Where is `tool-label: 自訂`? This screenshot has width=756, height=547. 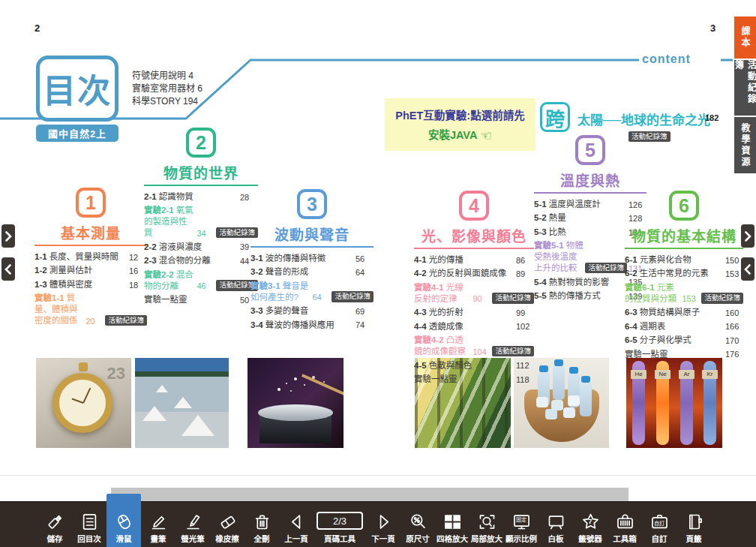
tool-label: 自訂 is located at coordinates (660, 539).